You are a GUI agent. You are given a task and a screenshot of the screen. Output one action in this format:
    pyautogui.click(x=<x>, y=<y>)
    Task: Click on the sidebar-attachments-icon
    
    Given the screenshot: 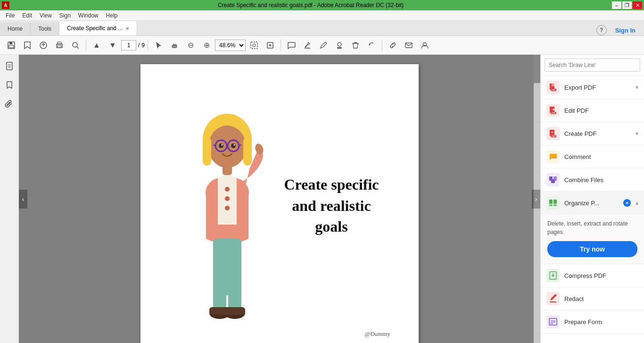 What is the action you would take?
    pyautogui.click(x=9, y=104)
    